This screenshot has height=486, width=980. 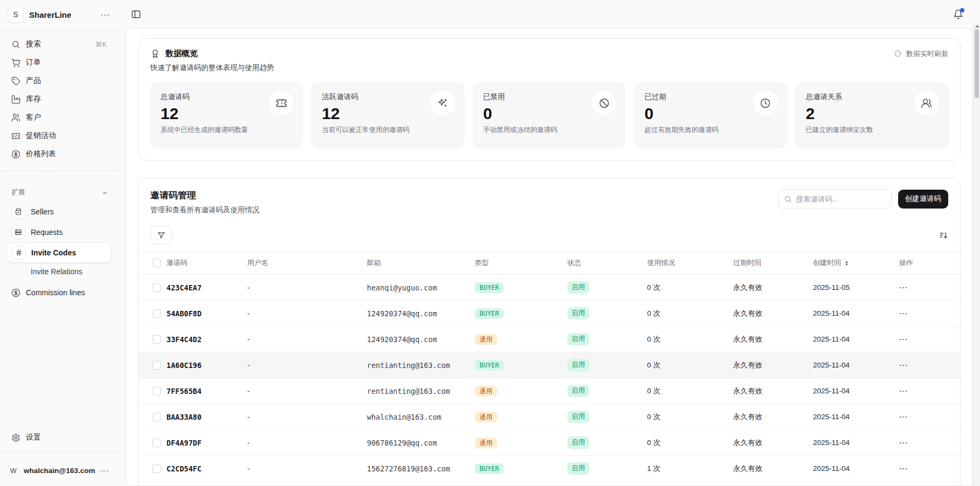 I want to click on sidebar-item-label: Invite Codes, so click(x=69, y=253).